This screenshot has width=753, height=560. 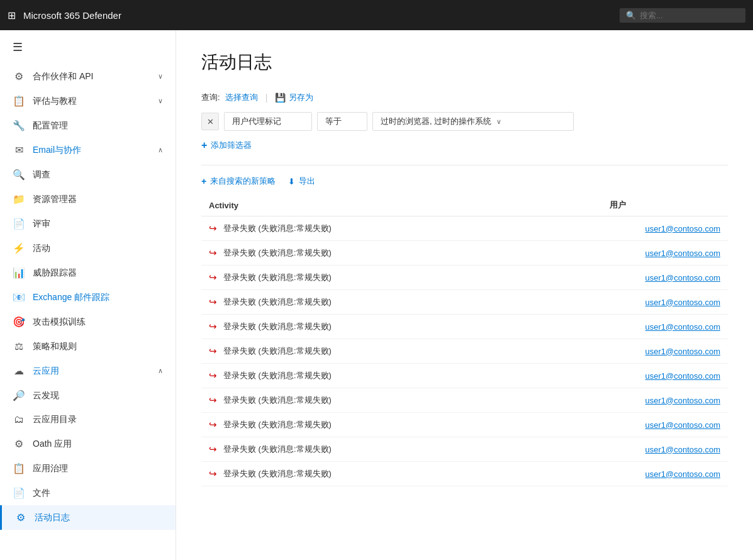 What do you see at coordinates (88, 395) in the screenshot?
I see `sidebar-item-cloud-discovery: 🔎 云发现` at bounding box center [88, 395].